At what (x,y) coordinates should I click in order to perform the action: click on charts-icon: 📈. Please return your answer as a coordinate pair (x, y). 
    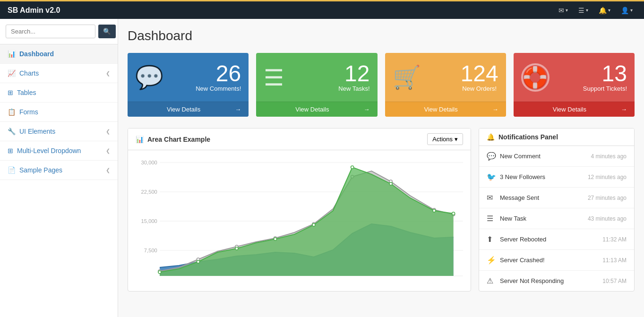
    Looking at the image, I should click on (11, 73).